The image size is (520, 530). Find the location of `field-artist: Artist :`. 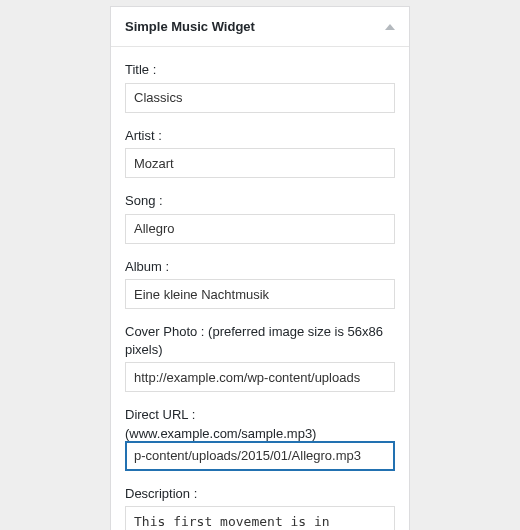

field-artist: Artist : is located at coordinates (260, 153).